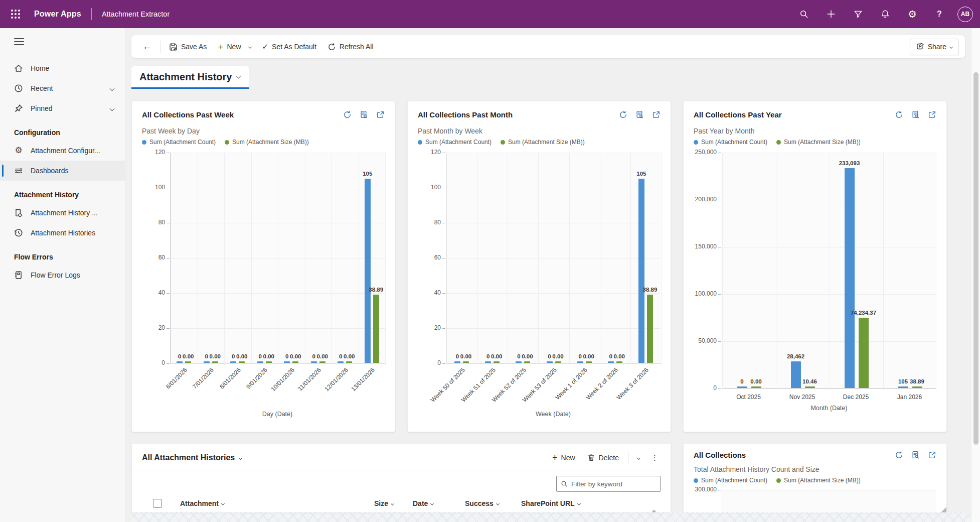 Image resolution: width=980 pixels, height=522 pixels. Describe the element at coordinates (19, 42) in the screenshot. I see `hamburger-icon` at that location.